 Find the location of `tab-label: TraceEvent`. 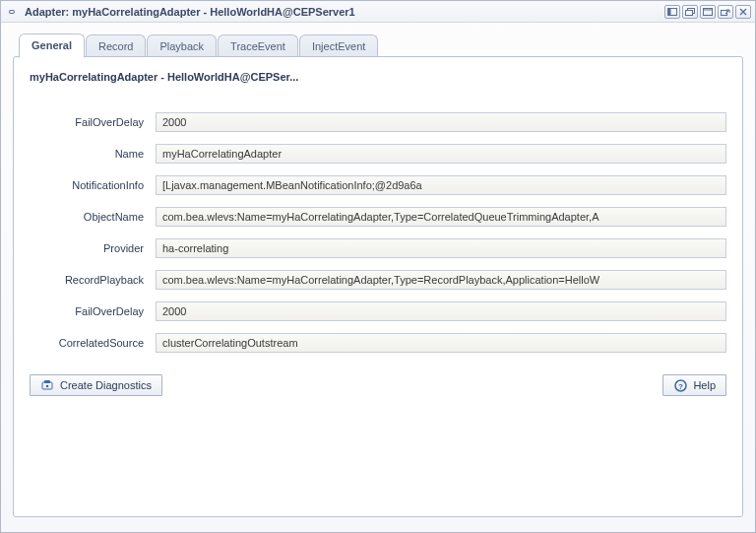

tab-label: TraceEvent is located at coordinates (258, 46).